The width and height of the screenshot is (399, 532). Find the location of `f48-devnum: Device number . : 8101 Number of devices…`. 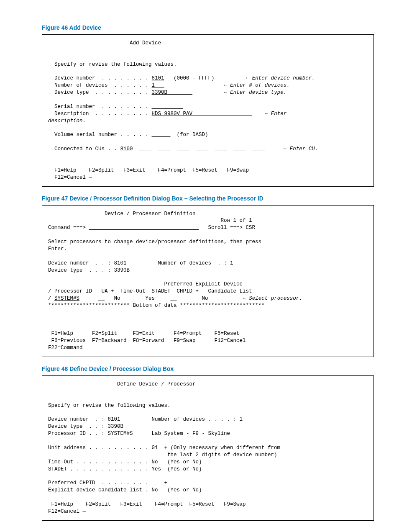

f48-devnum: Device number . : 8101 Number of devices… is located at coordinates (146, 419).